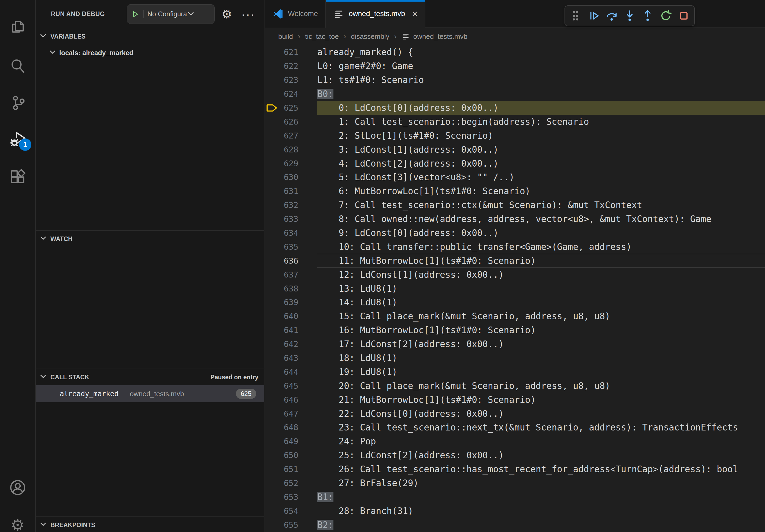 This screenshot has width=765, height=532. What do you see at coordinates (515, 205) in the screenshot?
I see `code-line-632: 632 7: Call test_scenario::ctx(&mut Scen…` at bounding box center [515, 205].